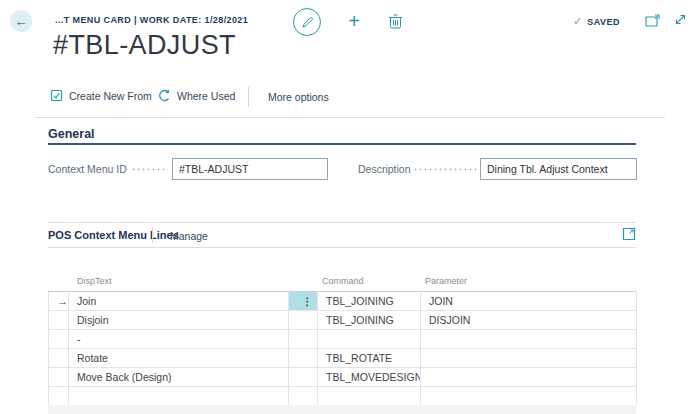  What do you see at coordinates (22, 22) in the screenshot?
I see `back-arrow-icon: ←` at bounding box center [22, 22].